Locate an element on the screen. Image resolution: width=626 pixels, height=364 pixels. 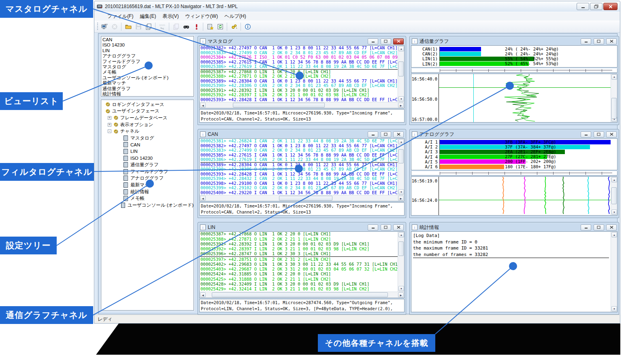
menu-window: ウィンドウ(W) is located at coordinates (202, 16).